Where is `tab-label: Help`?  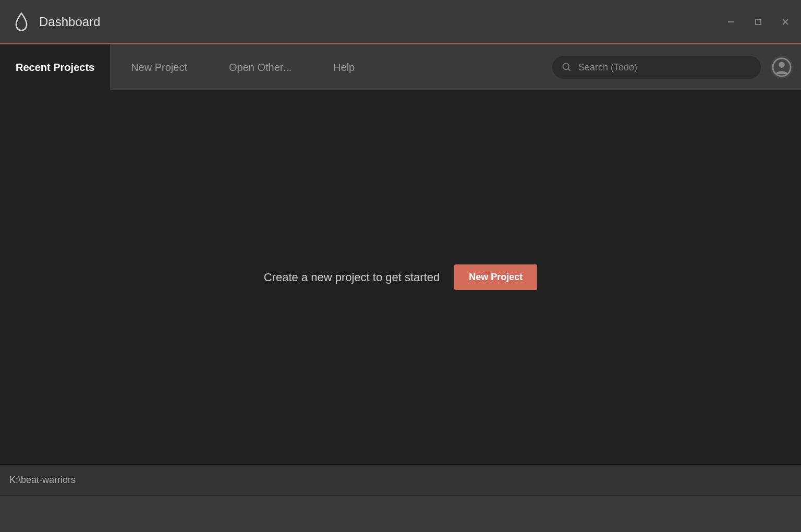 tab-label: Help is located at coordinates (344, 68).